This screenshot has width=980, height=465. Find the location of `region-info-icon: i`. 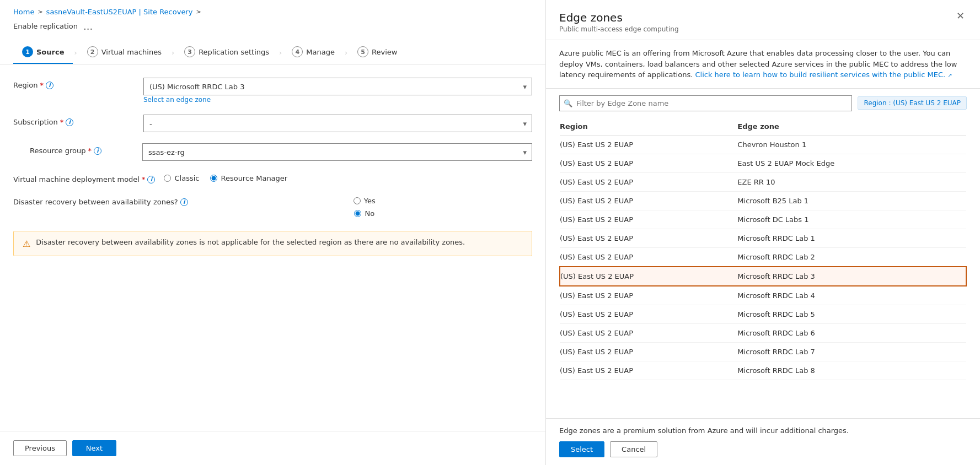

region-info-icon: i is located at coordinates (50, 85).